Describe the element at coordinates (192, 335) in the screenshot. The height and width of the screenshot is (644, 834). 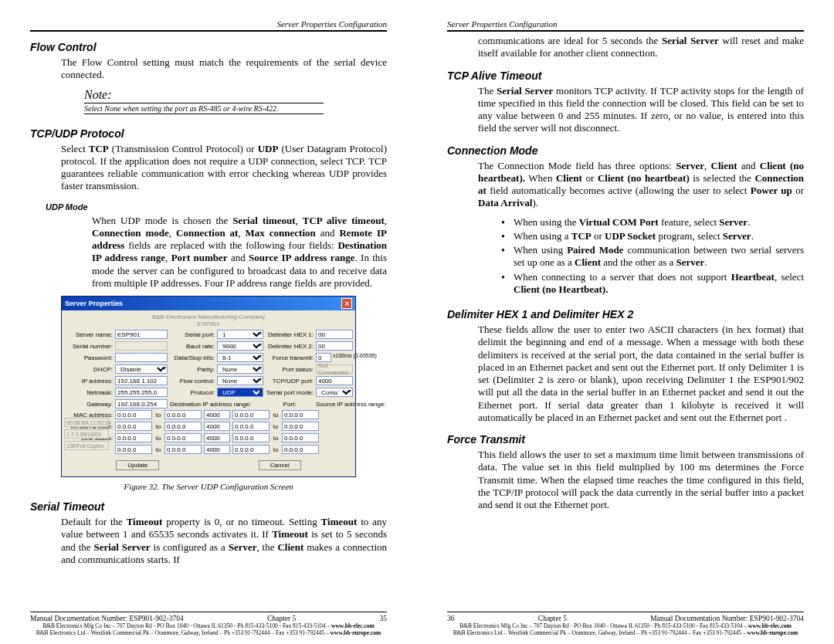
I see `lbl-serial-port: Serial port:` at that location.